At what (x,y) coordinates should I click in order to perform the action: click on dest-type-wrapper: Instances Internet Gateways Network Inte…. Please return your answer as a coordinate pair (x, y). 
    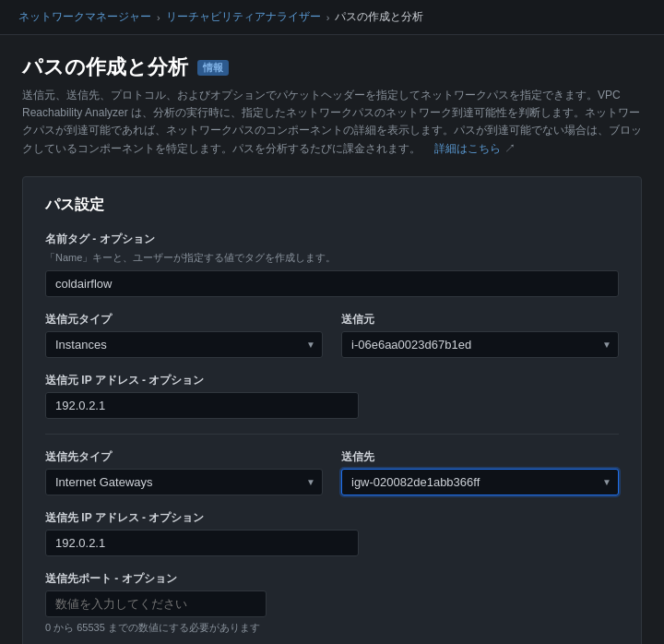
    Looking at the image, I should click on (184, 482).